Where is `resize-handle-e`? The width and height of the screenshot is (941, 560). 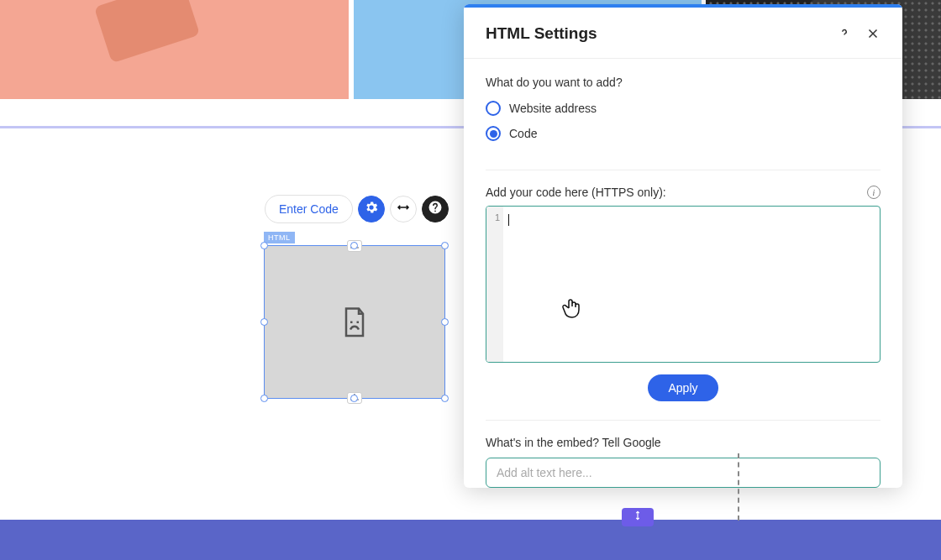
resize-handle-e is located at coordinates (445, 322).